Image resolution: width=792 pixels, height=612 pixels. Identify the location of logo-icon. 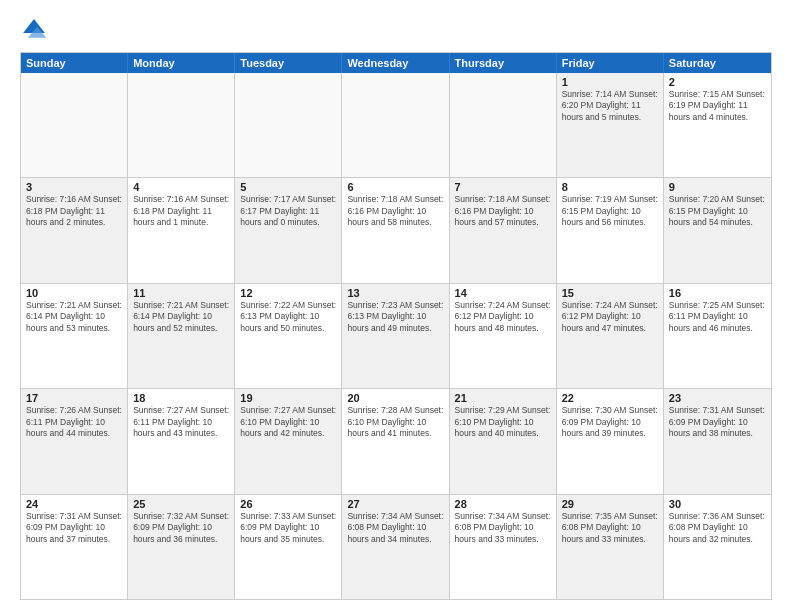
(34, 30).